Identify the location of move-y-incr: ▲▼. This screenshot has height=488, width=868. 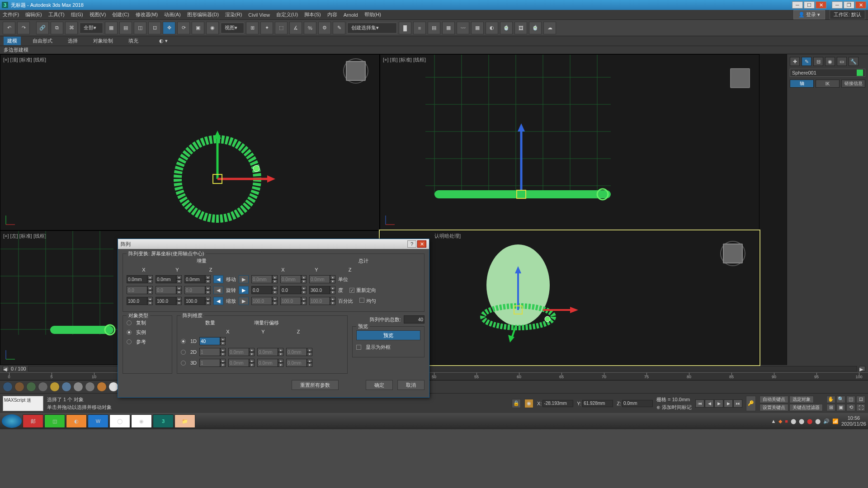
(169, 279).